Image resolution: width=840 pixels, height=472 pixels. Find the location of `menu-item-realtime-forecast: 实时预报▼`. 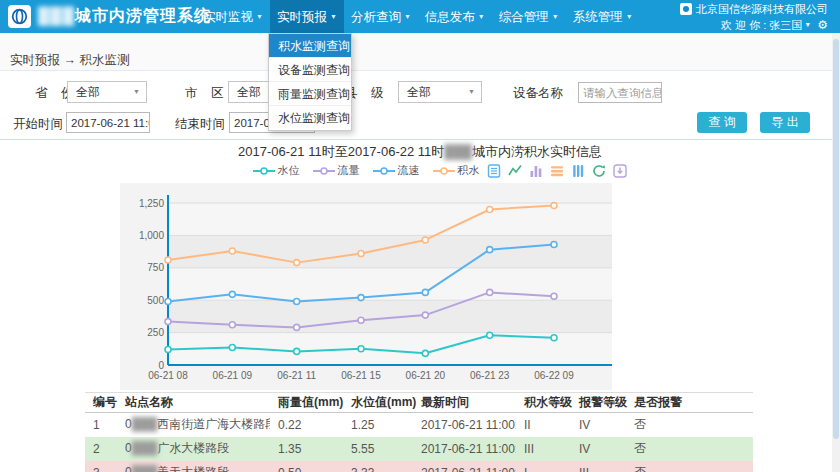

menu-item-realtime-forecast: 实时预报▼ is located at coordinates (307, 16).